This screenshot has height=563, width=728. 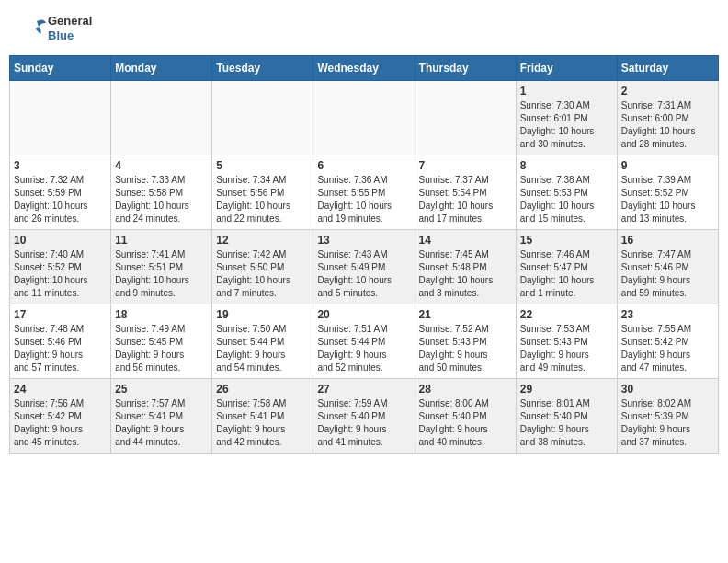 What do you see at coordinates (162, 389) in the screenshot?
I see `day-number: 25` at bounding box center [162, 389].